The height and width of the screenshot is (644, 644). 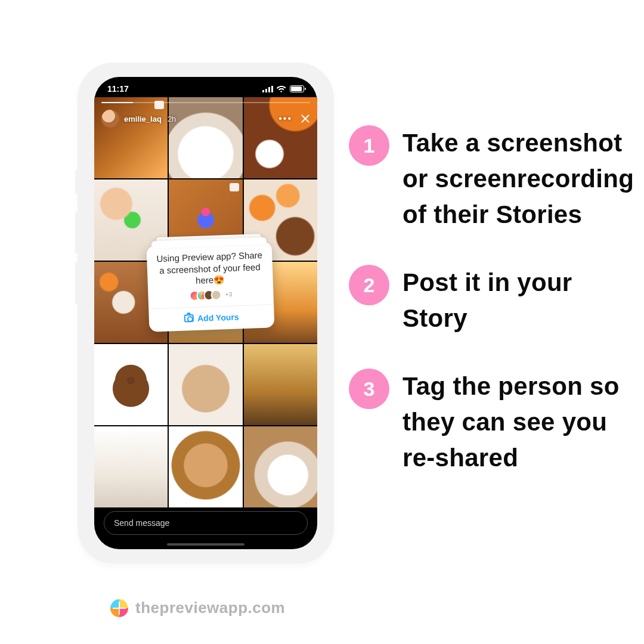 I want to click on responder-avatar, so click(x=216, y=295).